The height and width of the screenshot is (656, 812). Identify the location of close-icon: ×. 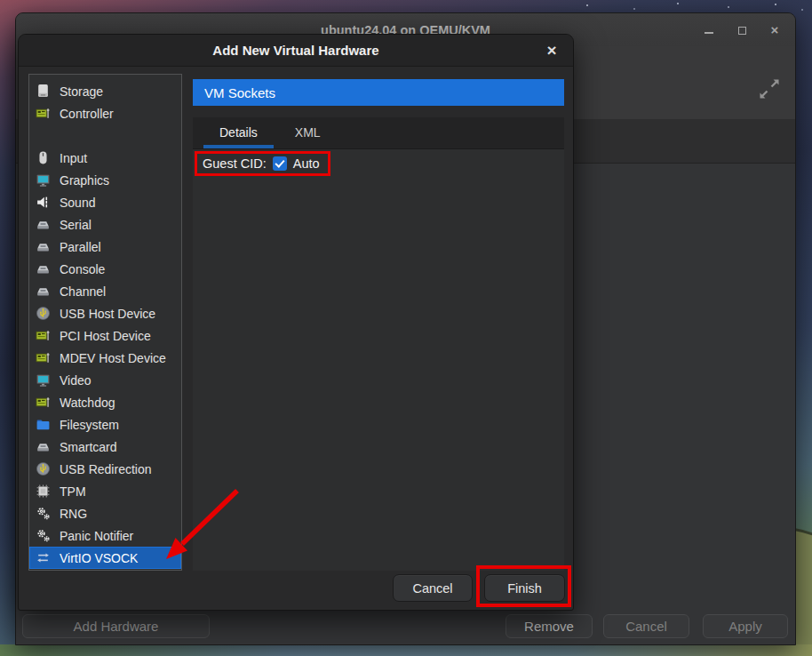
(775, 30).